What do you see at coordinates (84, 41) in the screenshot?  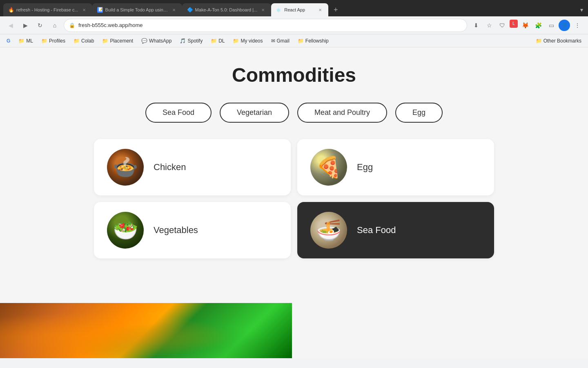 I see `bookmark-colab: 📁 Colab` at bounding box center [84, 41].